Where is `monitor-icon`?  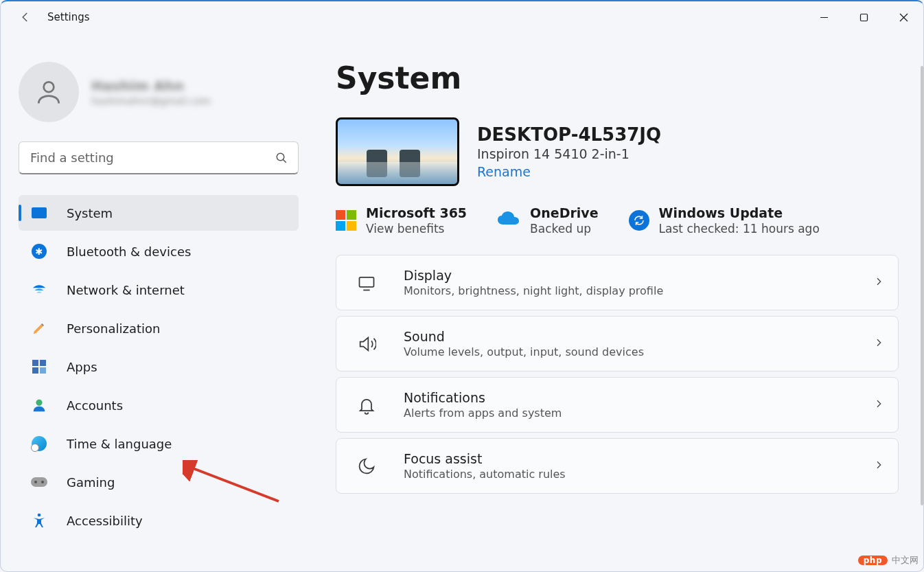
monitor-icon is located at coordinates (39, 213).